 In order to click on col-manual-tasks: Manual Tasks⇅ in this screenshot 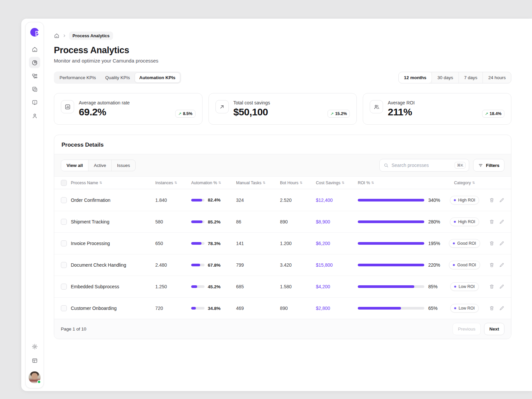, I will do `click(258, 183)`.